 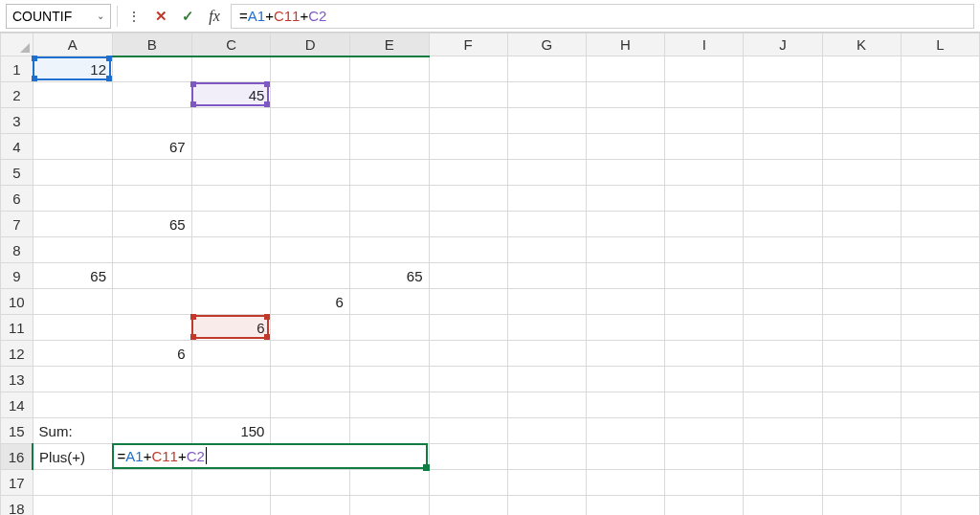 I want to click on cell-F11, so click(x=468, y=327).